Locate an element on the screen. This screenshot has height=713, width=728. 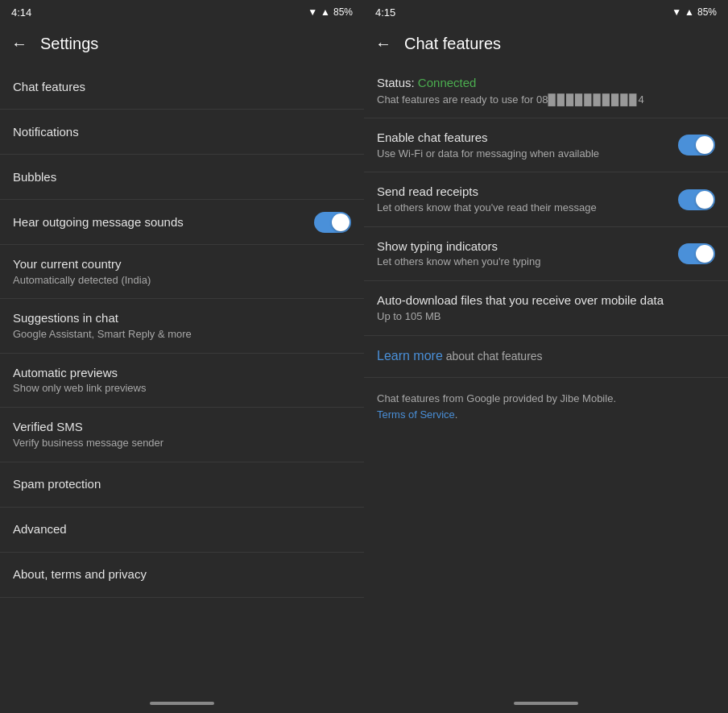
sidebar-item-advanced: Advanced is located at coordinates (182, 530).